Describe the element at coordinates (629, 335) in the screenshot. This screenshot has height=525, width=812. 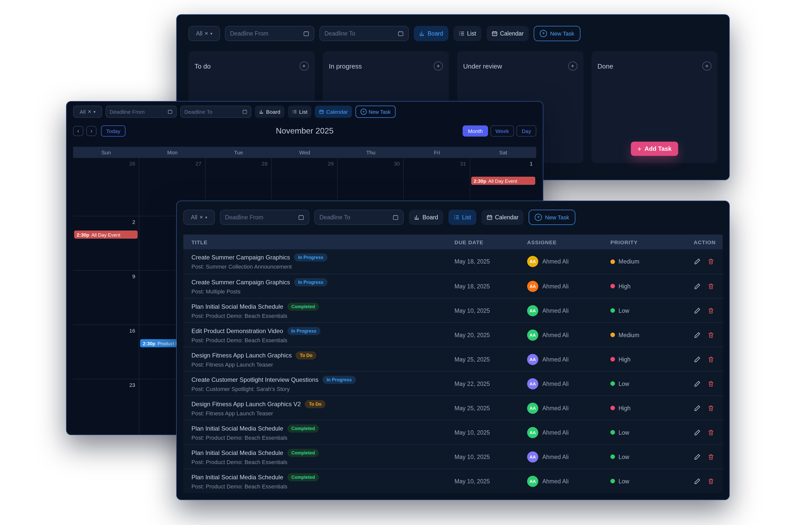
I see `priority-label: Medium` at that location.